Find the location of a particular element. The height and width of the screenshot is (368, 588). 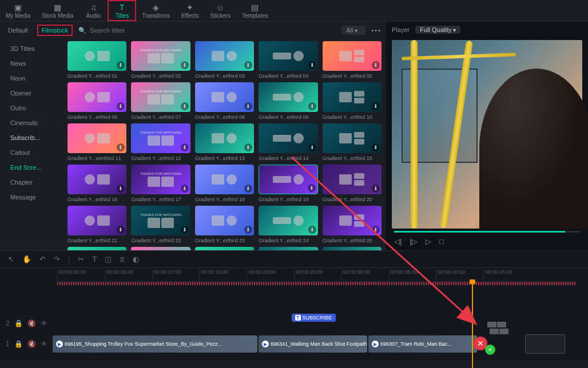

crop-icon: ◫ is located at coordinates (108, 259).